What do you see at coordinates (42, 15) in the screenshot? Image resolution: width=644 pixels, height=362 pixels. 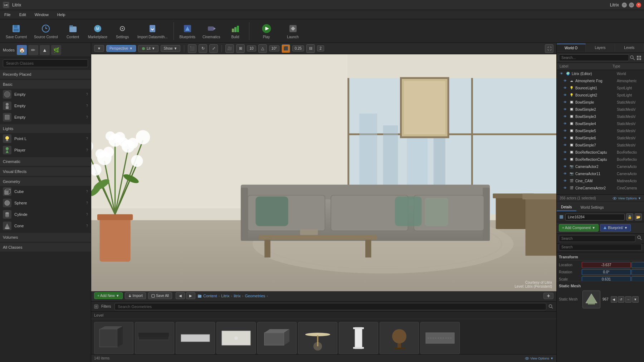 I see `menu-window: Window` at bounding box center [42, 15].